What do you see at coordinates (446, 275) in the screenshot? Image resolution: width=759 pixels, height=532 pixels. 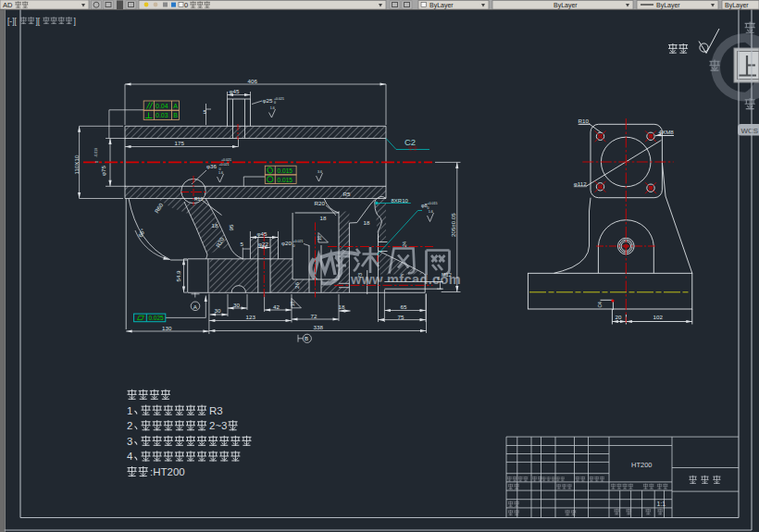 I see `svg-text: M12` at bounding box center [446, 275].